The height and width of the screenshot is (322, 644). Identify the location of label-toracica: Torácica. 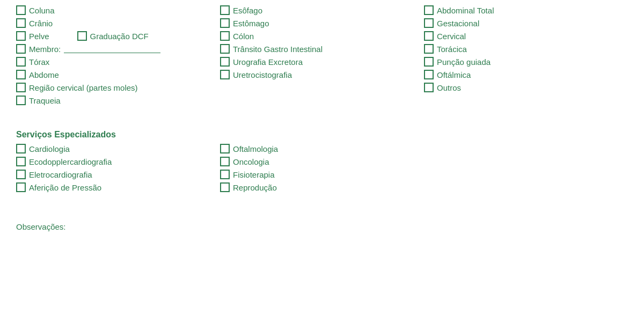
(452, 49).